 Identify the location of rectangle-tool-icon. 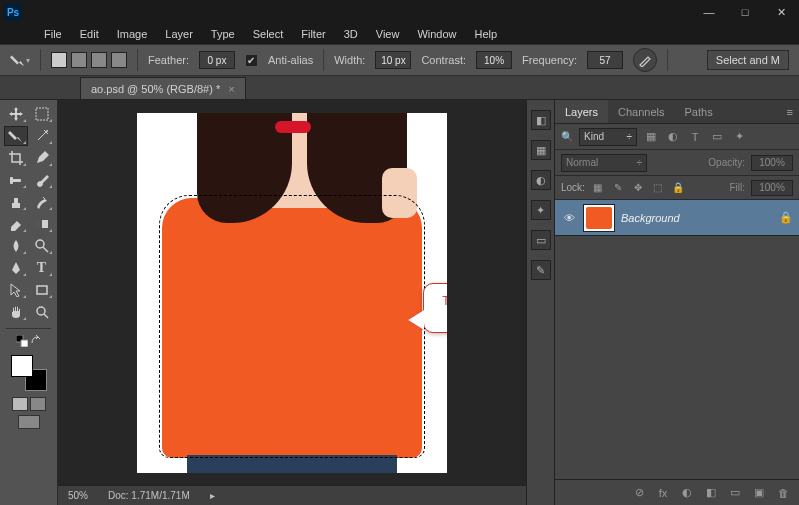
(42, 290).